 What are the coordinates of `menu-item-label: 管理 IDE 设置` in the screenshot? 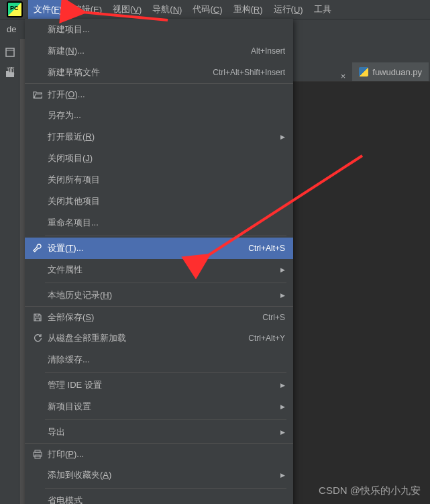 It's located at (162, 385).